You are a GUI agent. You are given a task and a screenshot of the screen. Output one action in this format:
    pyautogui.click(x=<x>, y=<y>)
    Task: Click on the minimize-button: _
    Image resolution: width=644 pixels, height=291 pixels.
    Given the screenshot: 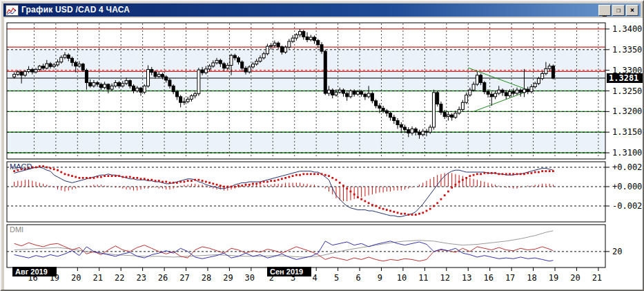 What is the action you would take?
    pyautogui.click(x=605, y=10)
    